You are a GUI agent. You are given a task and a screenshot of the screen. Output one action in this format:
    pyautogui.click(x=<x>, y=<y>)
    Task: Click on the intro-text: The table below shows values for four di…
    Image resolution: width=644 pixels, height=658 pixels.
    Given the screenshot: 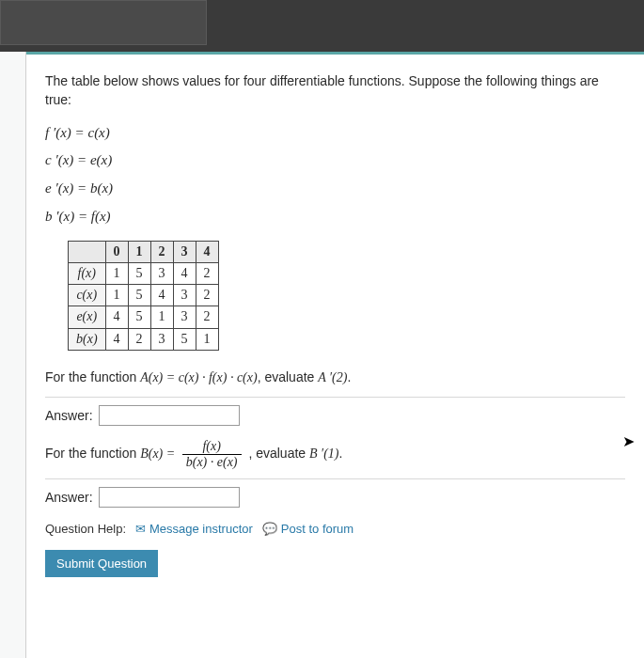 What is the action you would take?
    pyautogui.click(x=335, y=90)
    